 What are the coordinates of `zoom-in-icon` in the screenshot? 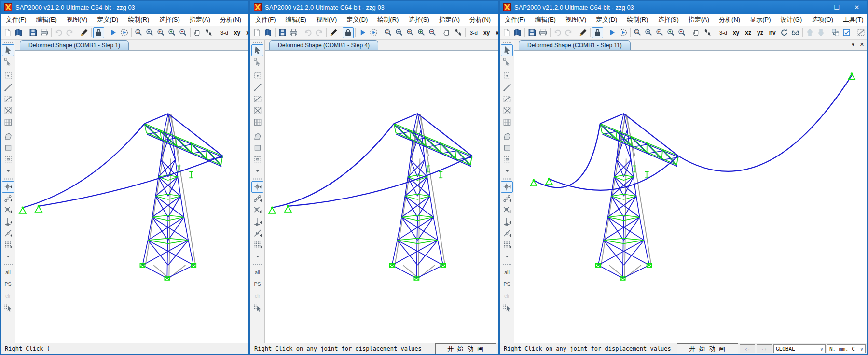 It's located at (172, 33).